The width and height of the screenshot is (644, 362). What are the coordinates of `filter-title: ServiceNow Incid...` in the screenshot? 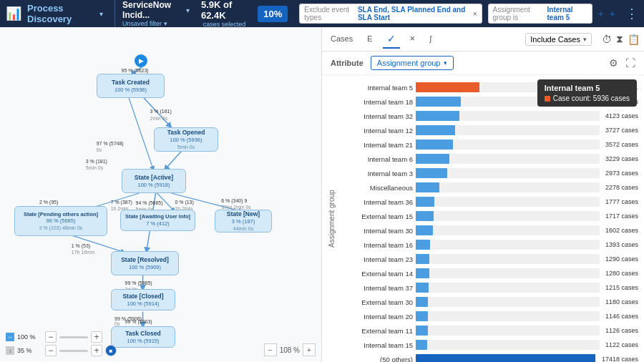 It's located at (153, 10).